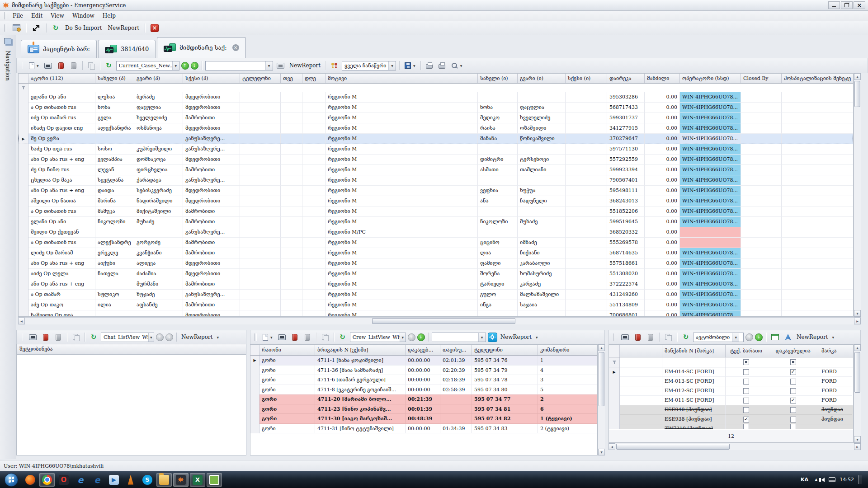 This screenshot has height=488, width=868. I want to click on menu-item: Edit, so click(37, 16).